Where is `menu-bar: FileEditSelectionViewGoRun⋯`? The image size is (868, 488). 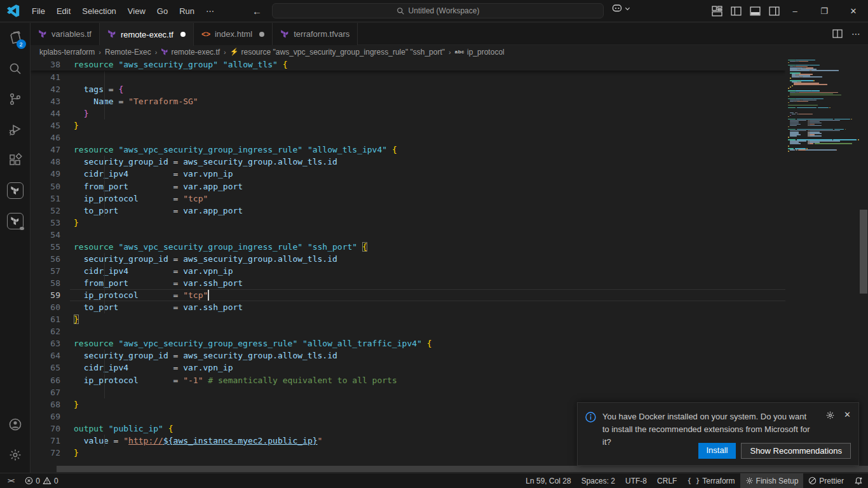 menu-bar: FileEditSelectionViewGoRun⋯ is located at coordinates (123, 11).